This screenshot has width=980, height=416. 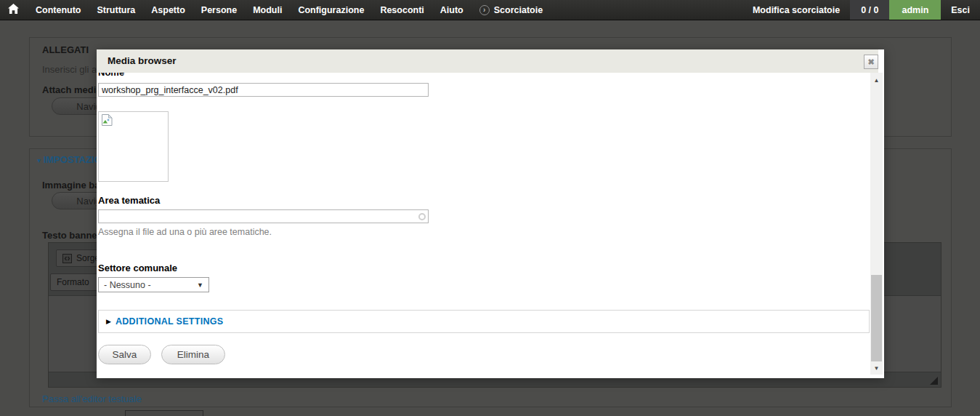 I want to click on home-button, so click(x=14, y=10).